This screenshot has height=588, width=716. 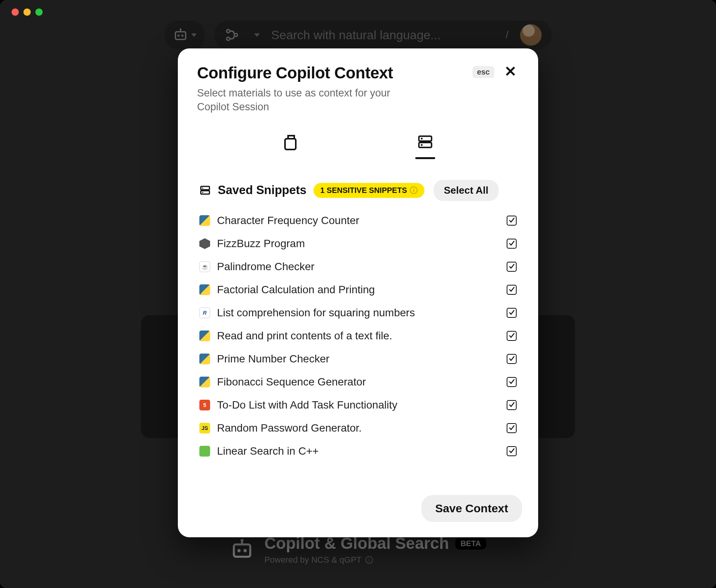 What do you see at coordinates (358, 186) in the screenshot?
I see `section-header: Saved Snippets 1 SENSITIVE SNIPPETS i Se…` at bounding box center [358, 186].